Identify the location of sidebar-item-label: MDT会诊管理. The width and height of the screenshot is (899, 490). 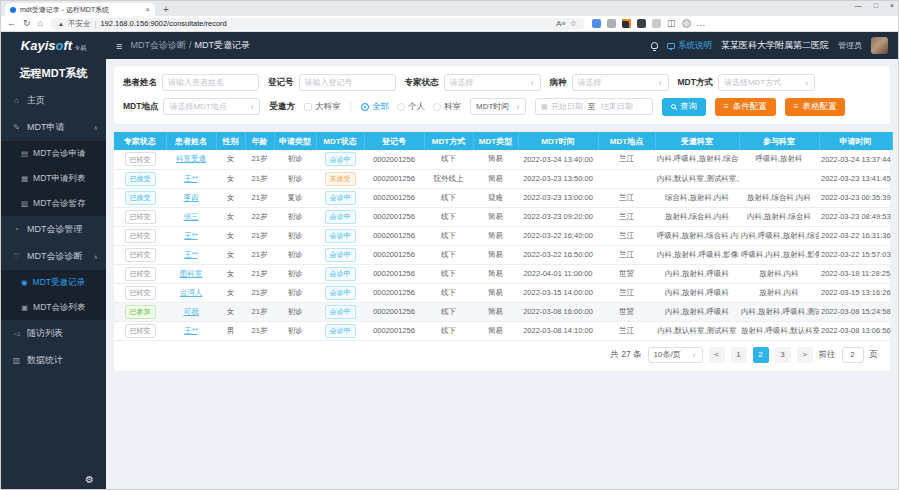
(55, 230).